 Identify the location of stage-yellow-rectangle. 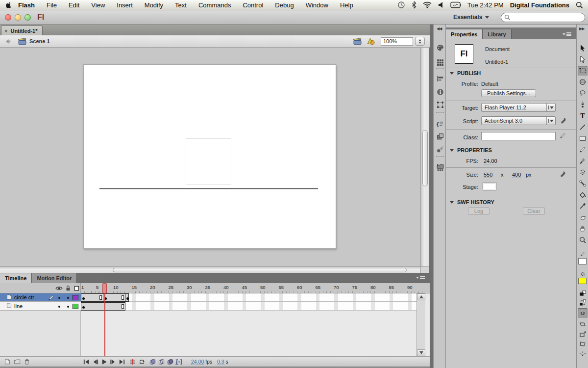
(209, 162).